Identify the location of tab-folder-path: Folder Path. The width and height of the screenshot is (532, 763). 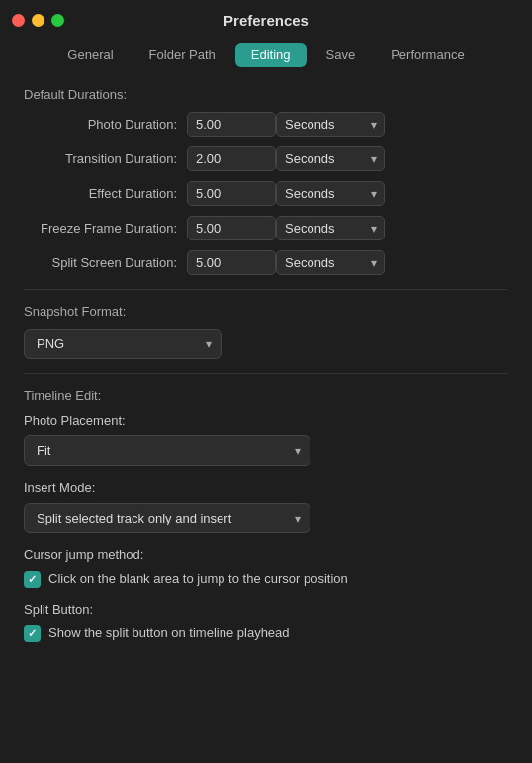
(182, 55).